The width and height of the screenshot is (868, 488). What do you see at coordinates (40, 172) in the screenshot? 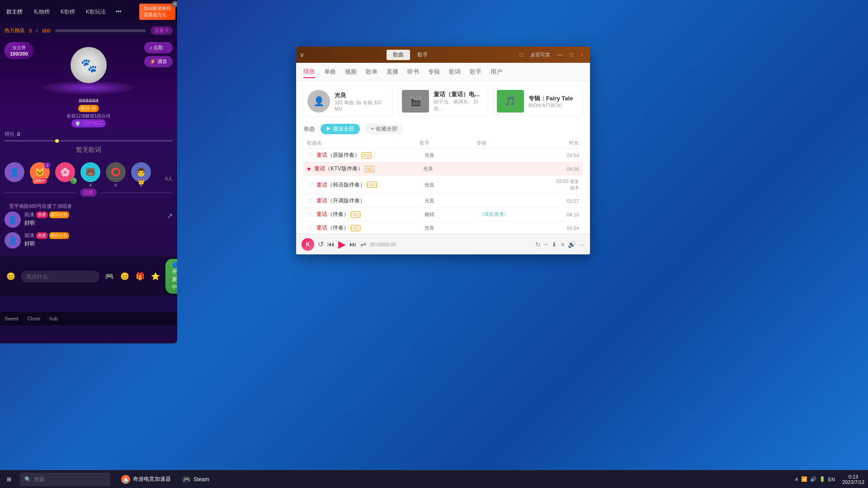
I see `audience-item-1: 🐱 2 演唱中` at bounding box center [40, 172].